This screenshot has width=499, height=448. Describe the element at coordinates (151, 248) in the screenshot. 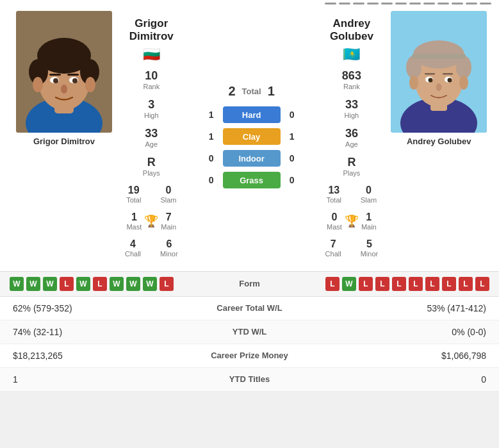

I see `player-left-chall-minor: 4 Chall 6 Minor` at that location.